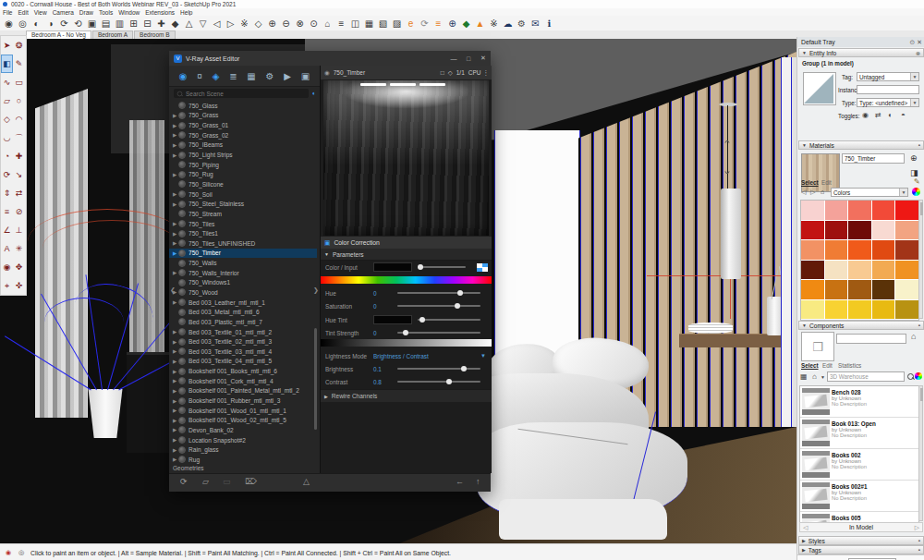 This screenshot has width=924, height=560. What do you see at coordinates (243, 214) in the screenshot?
I see `vray-material-row: ▶ 750_Stream` at bounding box center [243, 214].